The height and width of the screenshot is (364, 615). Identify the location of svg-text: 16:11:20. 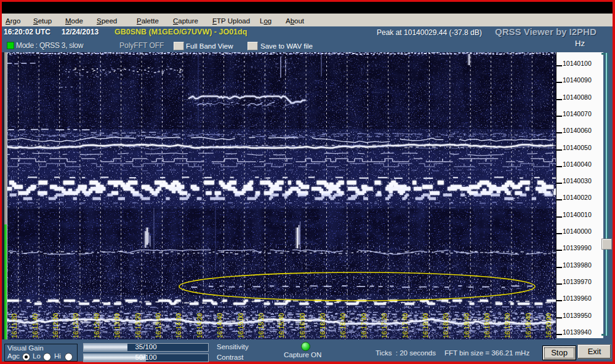
(14, 326).